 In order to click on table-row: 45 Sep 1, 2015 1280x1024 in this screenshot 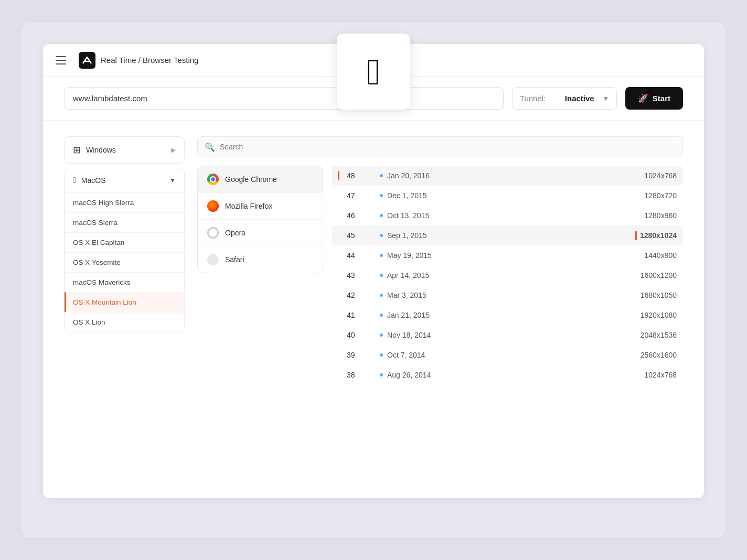, I will do `click(507, 235)`.